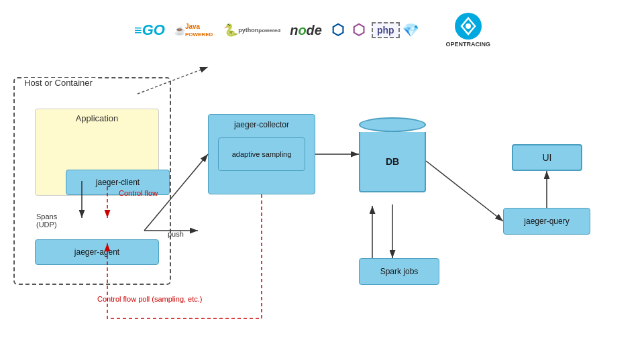  I want to click on db-top, so click(392, 125).